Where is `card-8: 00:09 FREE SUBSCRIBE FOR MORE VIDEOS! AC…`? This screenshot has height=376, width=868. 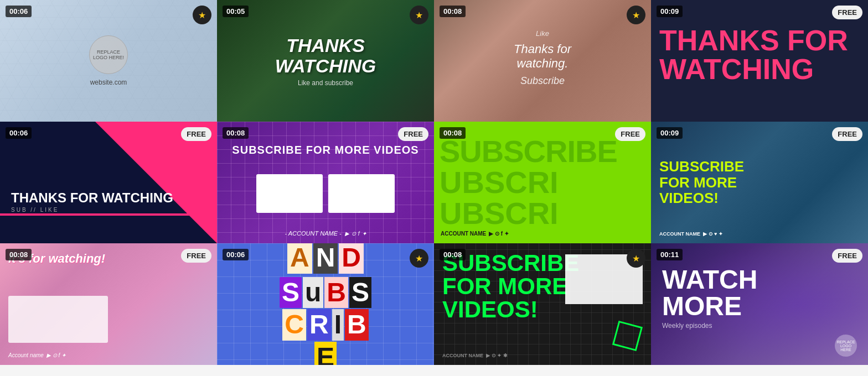
card-8: 00:09 FREE SUBSCRIBE FOR MORE VIDEOS! AC… is located at coordinates (760, 182).